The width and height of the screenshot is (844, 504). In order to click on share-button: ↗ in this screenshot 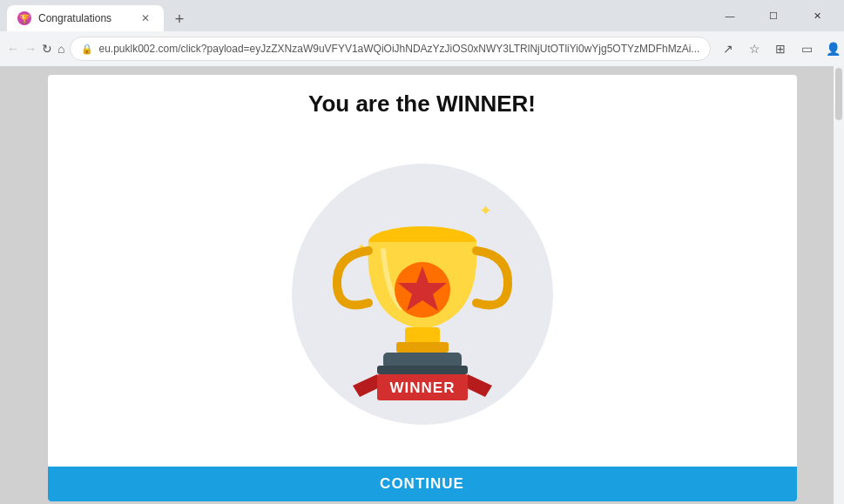, I will do `click(728, 49)`.